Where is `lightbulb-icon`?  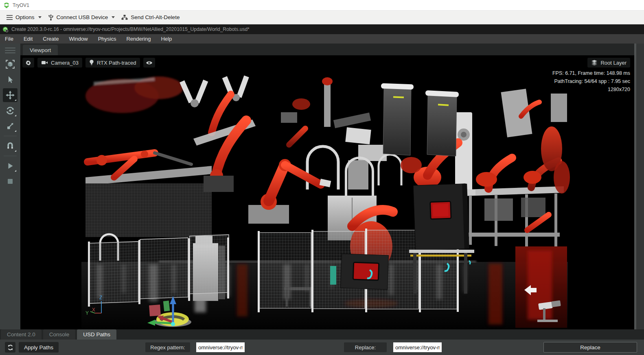
lightbulb-icon is located at coordinates (92, 63).